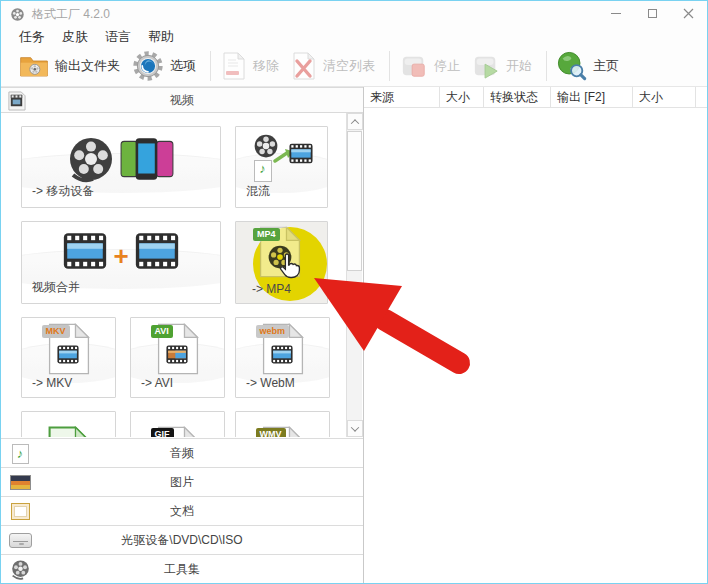 This screenshot has width=708, height=584. What do you see at coordinates (20, 570) in the screenshot?
I see `toolset-reel-icon` at bounding box center [20, 570].